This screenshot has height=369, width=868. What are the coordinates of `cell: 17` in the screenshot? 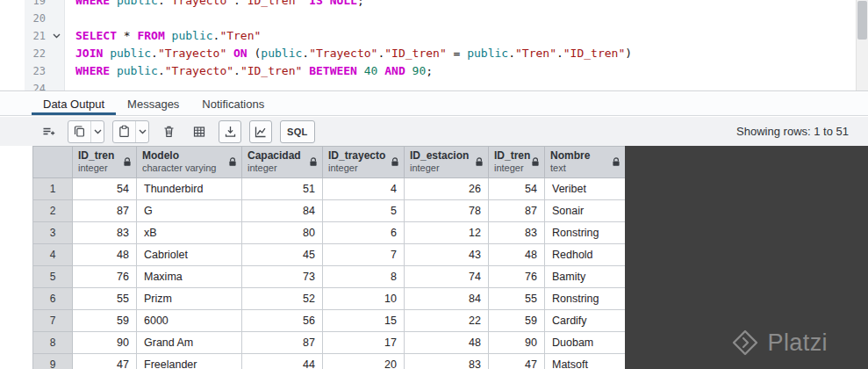 It's located at (363, 343).